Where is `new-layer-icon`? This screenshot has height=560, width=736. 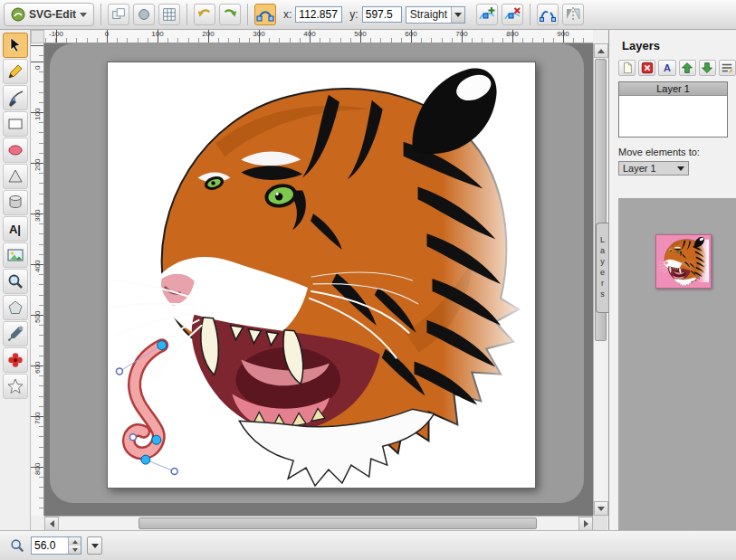 new-layer-icon is located at coordinates (627, 68).